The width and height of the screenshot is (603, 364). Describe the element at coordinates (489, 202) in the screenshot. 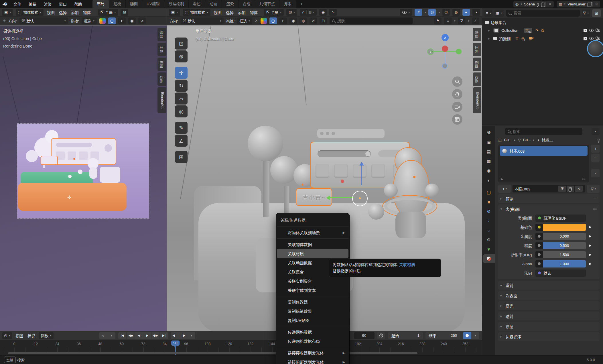

I see `properties-tab-object: ■` at that location.